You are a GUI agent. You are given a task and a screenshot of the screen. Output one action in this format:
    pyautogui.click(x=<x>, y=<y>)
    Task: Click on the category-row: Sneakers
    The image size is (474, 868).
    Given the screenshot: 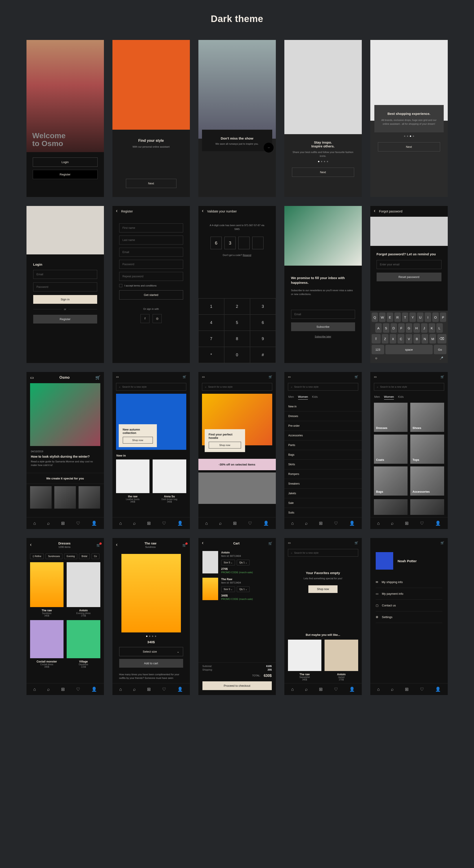 What is the action you would take?
    pyautogui.click(x=323, y=484)
    